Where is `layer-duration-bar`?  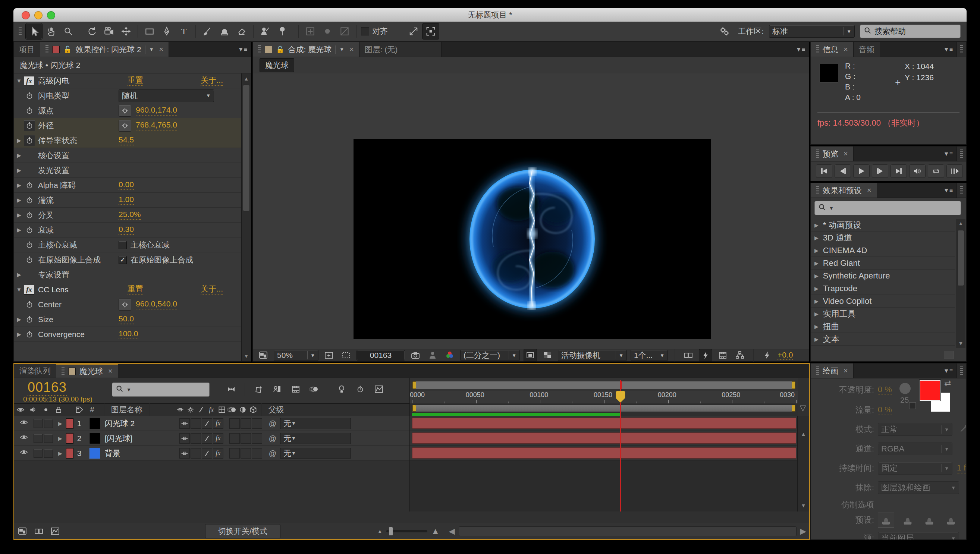 layer-duration-bar is located at coordinates (604, 423).